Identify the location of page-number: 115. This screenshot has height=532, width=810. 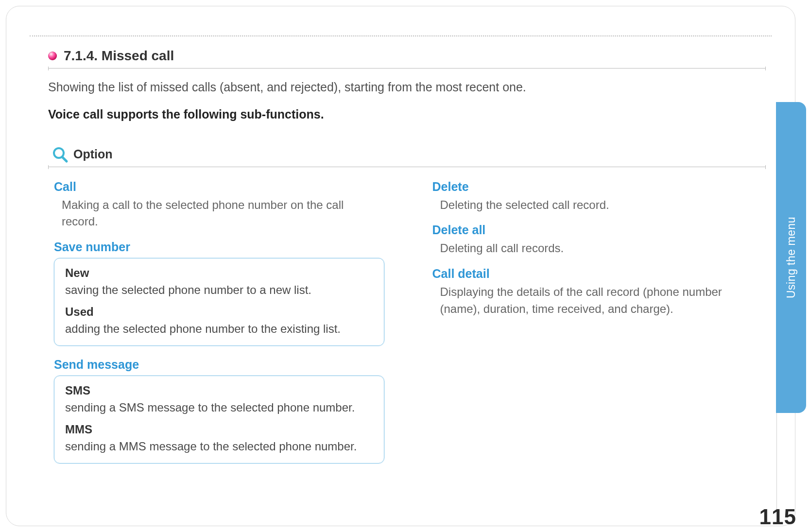
(778, 517).